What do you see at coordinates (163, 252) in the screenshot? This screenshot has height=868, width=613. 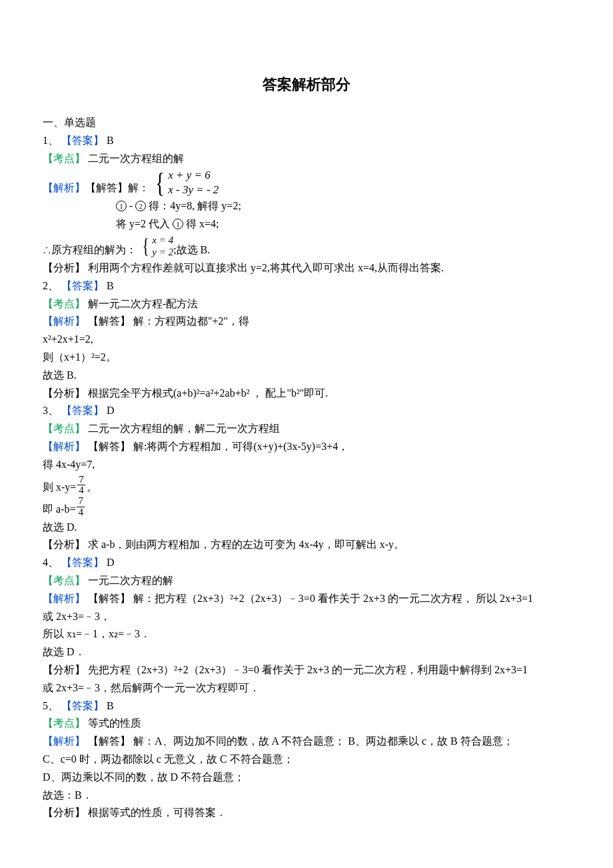 I see `q1-sol-bot: y = 2` at bounding box center [163, 252].